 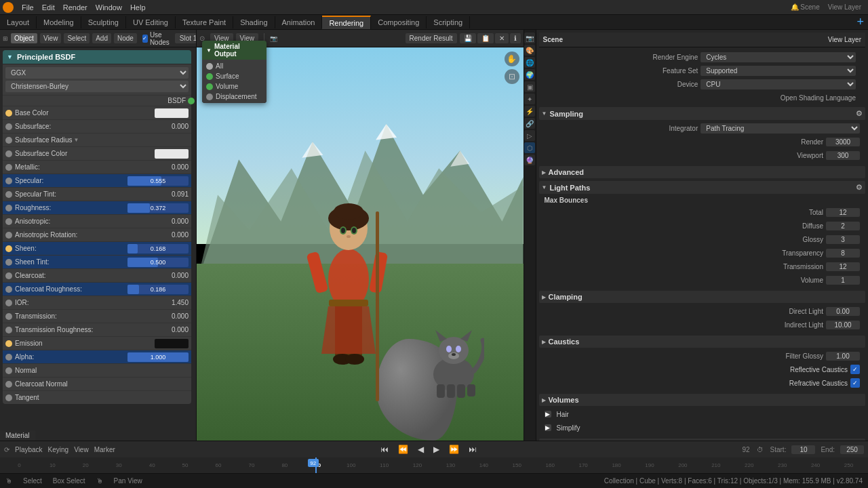 I want to click on view-btn-timeline: View, so click(x=81, y=450).